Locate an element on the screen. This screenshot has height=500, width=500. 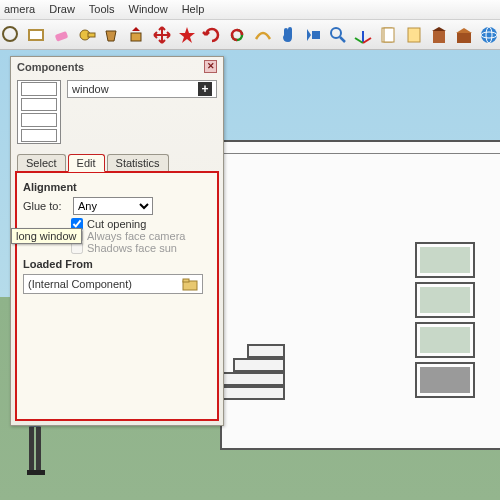
star-icon is located at coordinates (187, 35).